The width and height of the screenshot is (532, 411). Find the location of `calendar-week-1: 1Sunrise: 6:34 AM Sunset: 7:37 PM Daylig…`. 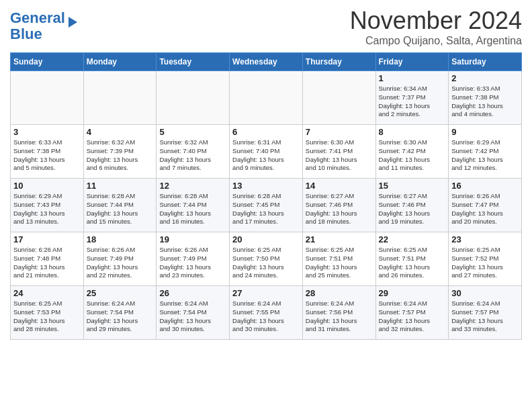

calendar-week-1: 1Sunrise: 6:34 AM Sunset: 7:37 PM Daylig… is located at coordinates (266, 98).